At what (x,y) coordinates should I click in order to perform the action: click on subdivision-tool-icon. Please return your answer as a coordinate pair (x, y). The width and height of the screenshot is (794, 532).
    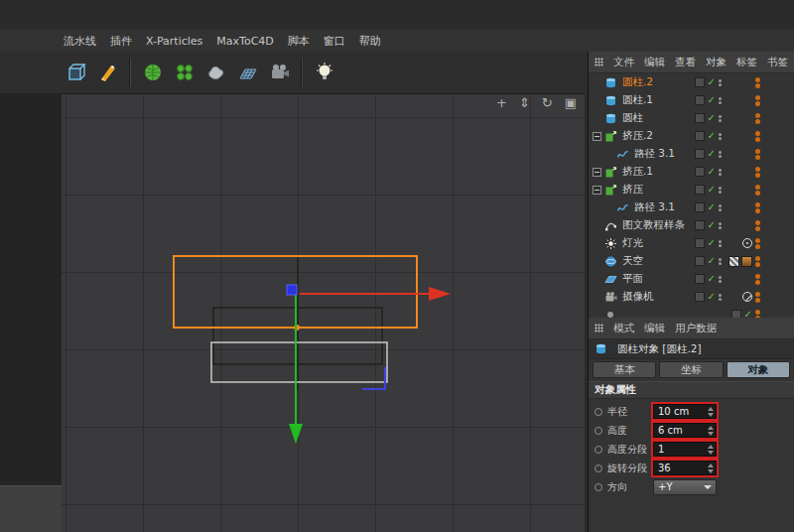
    Looking at the image, I should click on (153, 72).